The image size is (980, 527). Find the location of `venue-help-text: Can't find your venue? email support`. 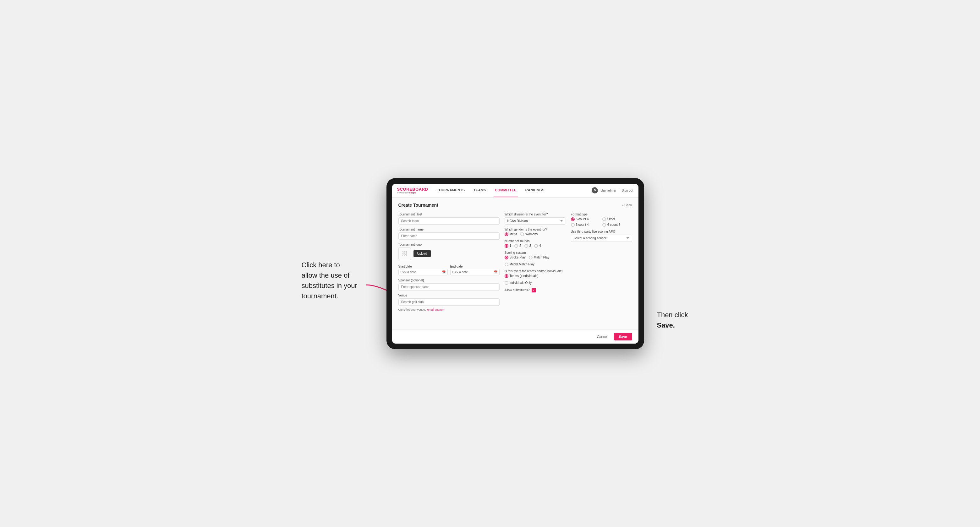

venue-help-text: Can't find your venue? email support is located at coordinates (449, 310).